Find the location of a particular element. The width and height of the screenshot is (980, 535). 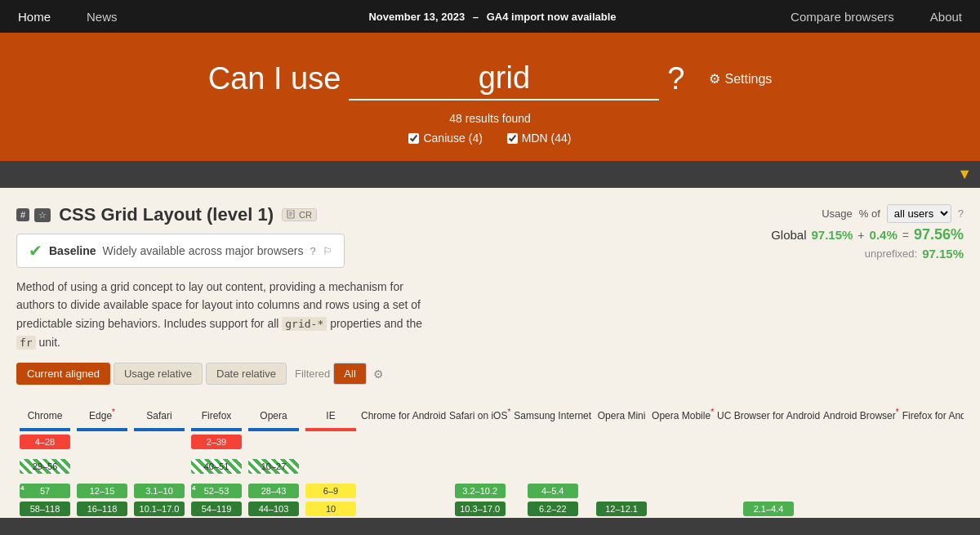

usage-label: Usage is located at coordinates (837, 214).